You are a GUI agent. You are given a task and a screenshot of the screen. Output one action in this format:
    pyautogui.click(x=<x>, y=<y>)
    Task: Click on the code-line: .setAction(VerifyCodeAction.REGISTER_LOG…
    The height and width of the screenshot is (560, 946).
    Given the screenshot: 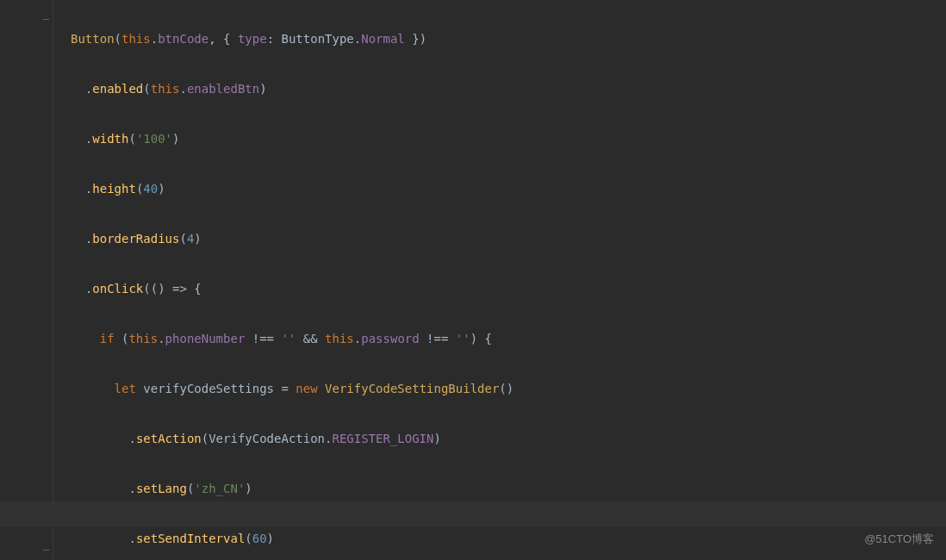 What is the action you would take?
    pyautogui.click(x=438, y=439)
    